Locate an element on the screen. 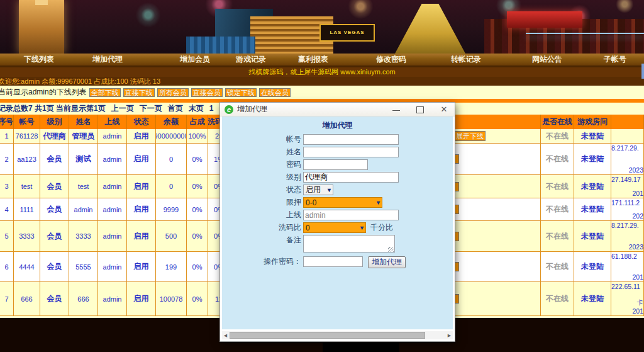 The width and height of the screenshot is (644, 352). filter-button-6: 在线会员 is located at coordinates (275, 93).